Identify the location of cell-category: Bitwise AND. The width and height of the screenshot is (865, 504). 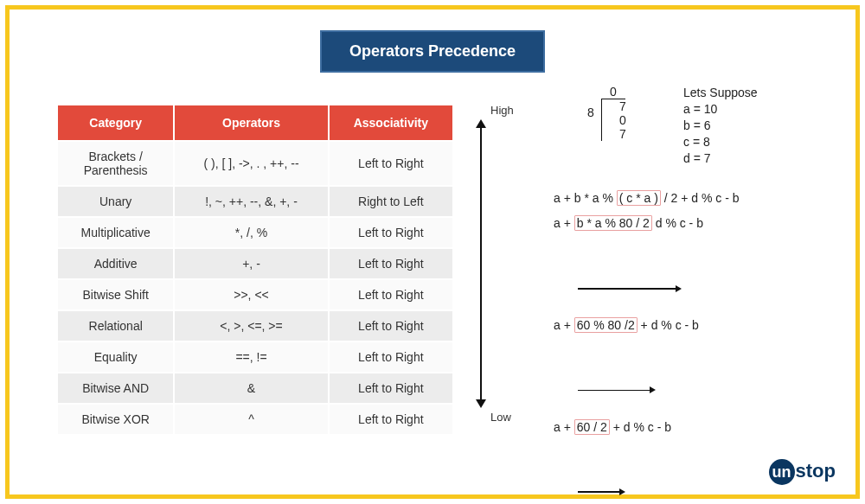
(116, 388).